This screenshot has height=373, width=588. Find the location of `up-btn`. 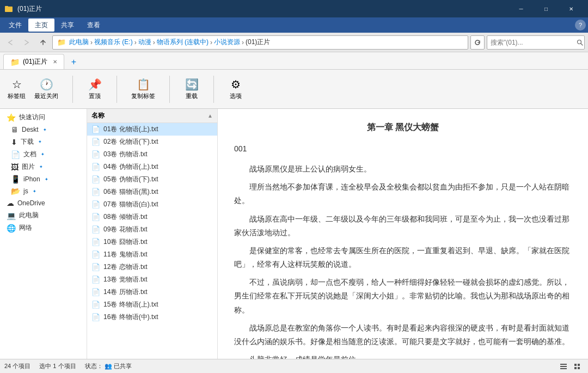

up-btn is located at coordinates (43, 42).